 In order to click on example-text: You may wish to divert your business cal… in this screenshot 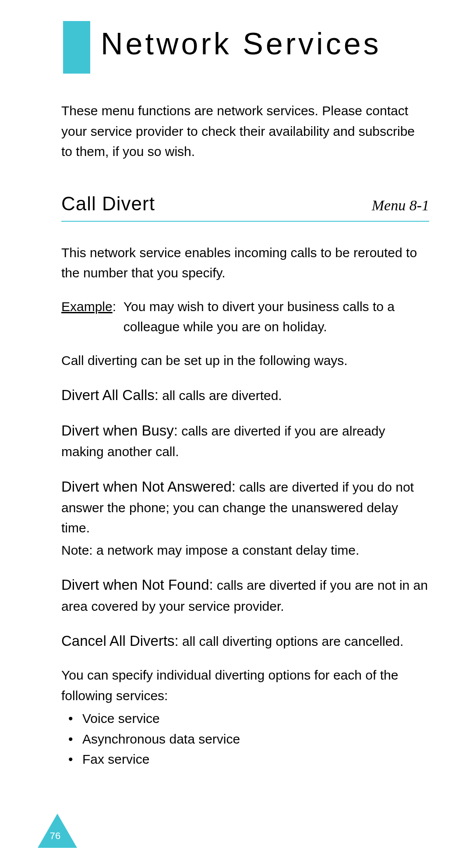, I will do `click(276, 317)`.